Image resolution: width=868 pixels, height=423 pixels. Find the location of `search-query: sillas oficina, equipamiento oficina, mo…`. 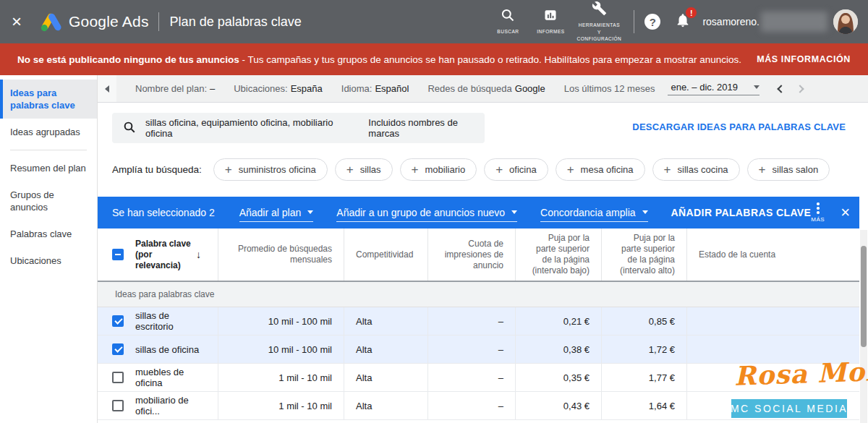

search-query: sillas oficina, equipamiento oficina, mo… is located at coordinates (248, 128).